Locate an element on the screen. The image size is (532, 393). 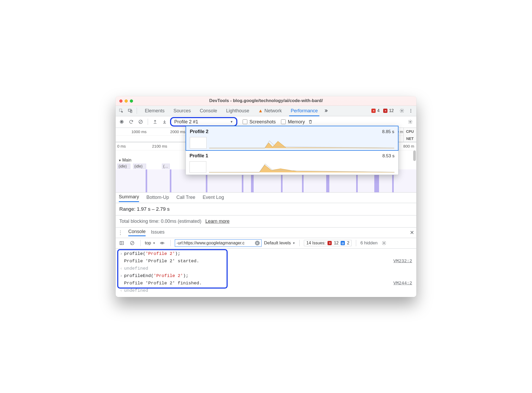
record-icon is located at coordinates (122, 122).